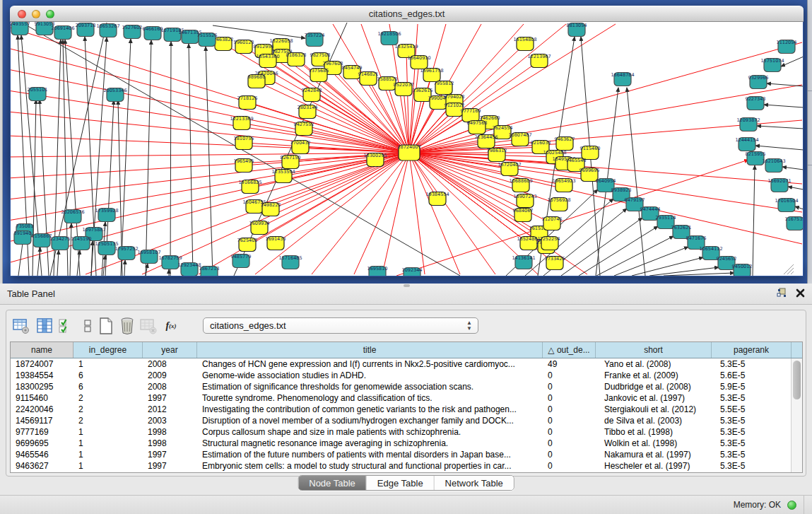 The image size is (812, 514). Describe the element at coordinates (654, 375) in the screenshot. I see `table-cell: Franke et al. (2009)` at that location.